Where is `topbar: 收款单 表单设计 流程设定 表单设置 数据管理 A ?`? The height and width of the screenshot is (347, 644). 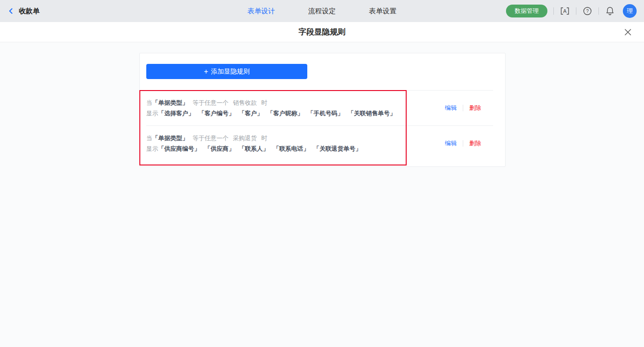
topbar: 收款单 表单设计 流程设定 表单设置 数据管理 A ? is located at coordinates (322, 11).